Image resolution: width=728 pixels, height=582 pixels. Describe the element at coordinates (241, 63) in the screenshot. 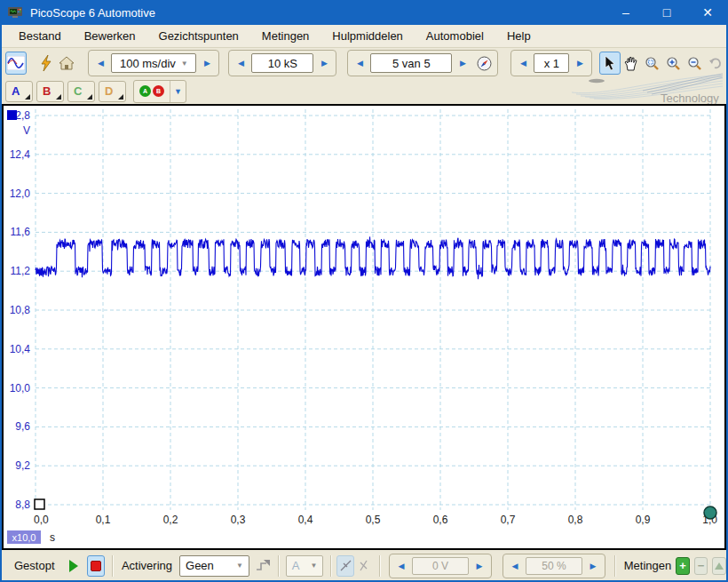

I see `samples-prev-button: ◀` at that location.